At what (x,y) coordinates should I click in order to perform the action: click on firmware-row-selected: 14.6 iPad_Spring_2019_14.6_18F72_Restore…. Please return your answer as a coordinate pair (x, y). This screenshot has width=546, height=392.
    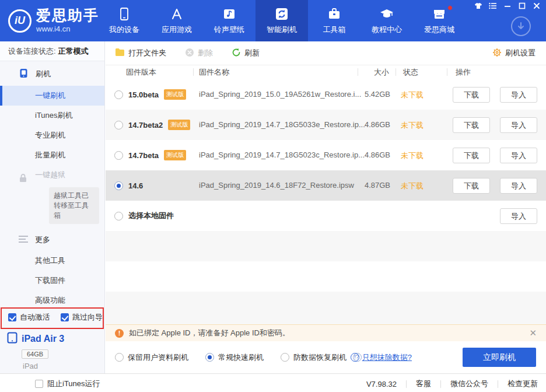
    Looking at the image, I should click on (326, 186).